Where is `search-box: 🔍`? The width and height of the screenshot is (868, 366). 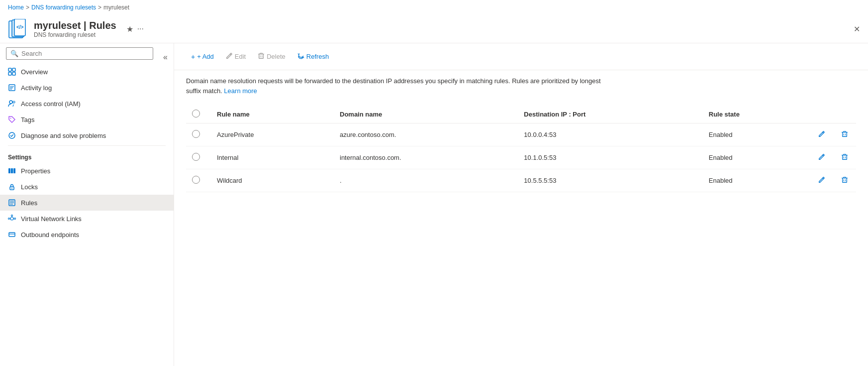
search-box: 🔍 is located at coordinates (80, 54).